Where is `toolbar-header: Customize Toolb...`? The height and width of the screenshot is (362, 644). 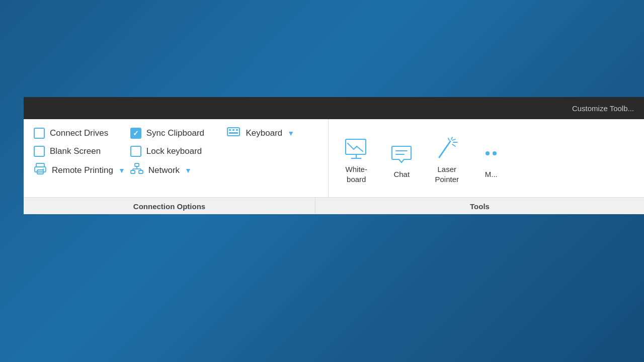 toolbar-header: Customize Toolb... is located at coordinates (334, 108).